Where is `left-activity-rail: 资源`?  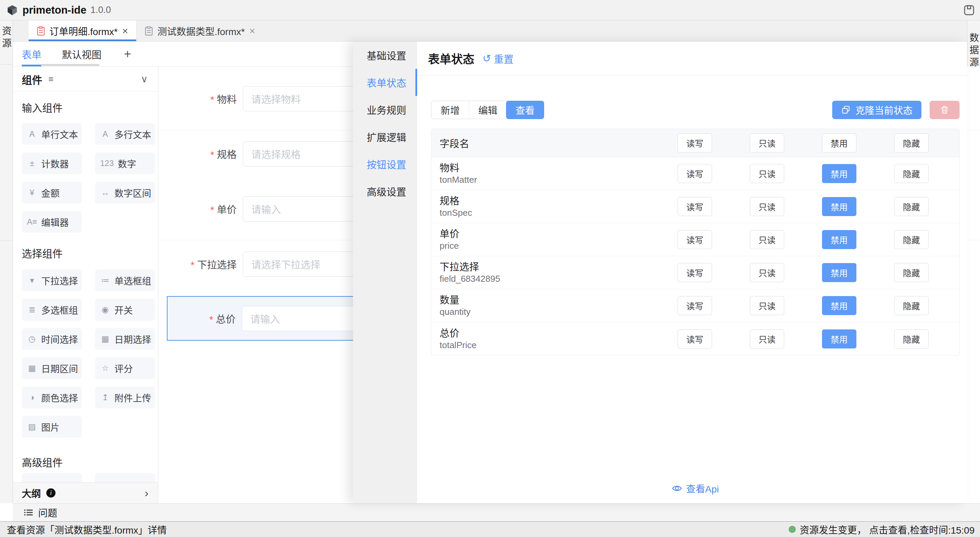
left-activity-rail: 资源 is located at coordinates (6, 262).